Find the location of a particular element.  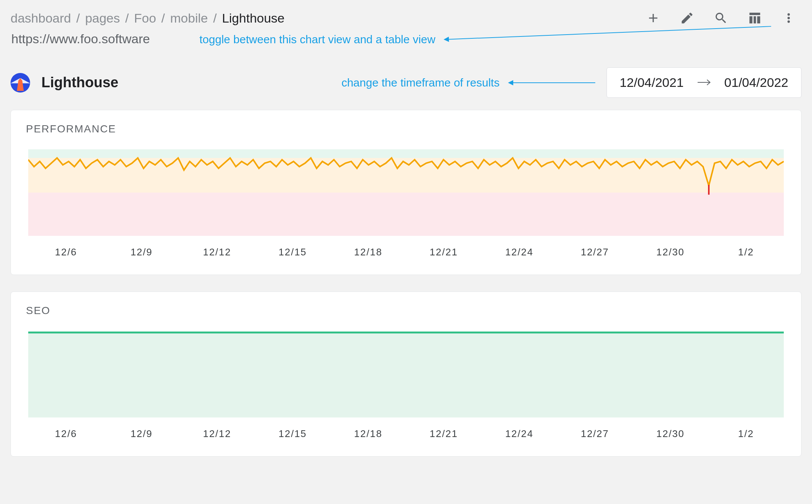

table-view-icon is located at coordinates (755, 18).